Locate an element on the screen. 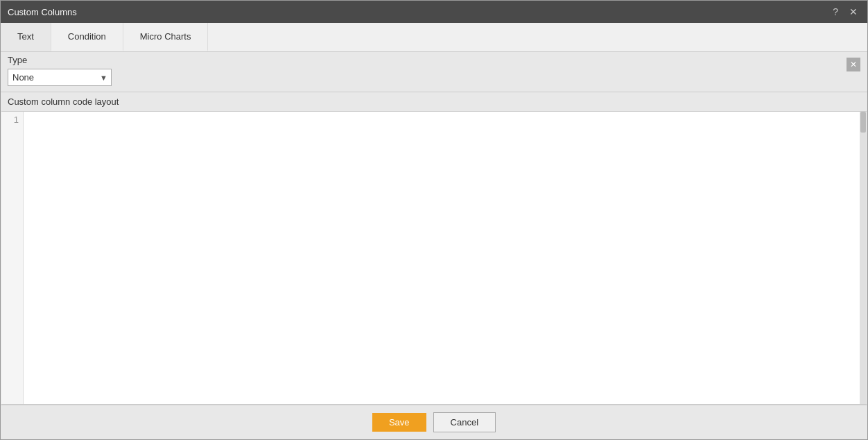 The width and height of the screenshot is (868, 440). clear-button: ✕ is located at coordinates (853, 65).